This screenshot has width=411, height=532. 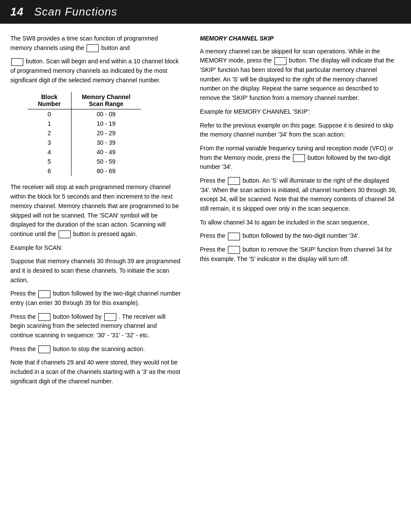 I want to click on scan-range-cell: 60 - 69, so click(x=106, y=171).